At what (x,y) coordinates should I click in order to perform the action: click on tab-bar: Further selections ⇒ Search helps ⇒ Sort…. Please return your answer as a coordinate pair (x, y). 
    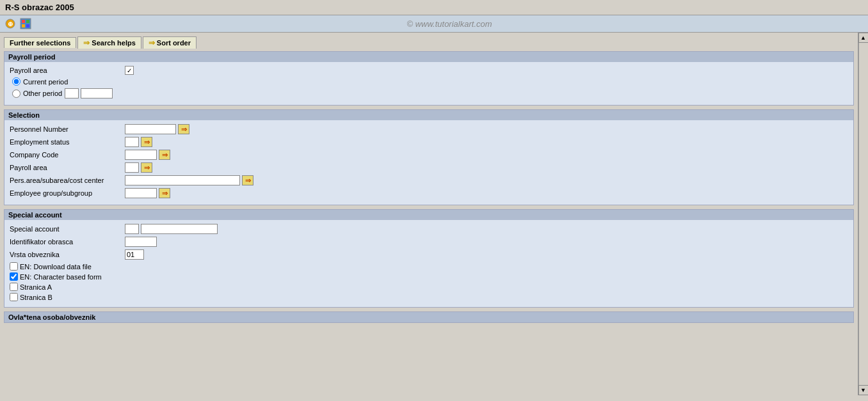
    Looking at the image, I should click on (429, 42).